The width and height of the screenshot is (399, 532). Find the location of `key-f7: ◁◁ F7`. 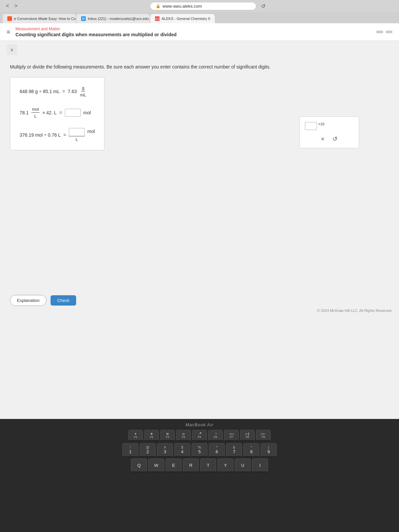

key-f7: ◁◁ F7 is located at coordinates (231, 436).